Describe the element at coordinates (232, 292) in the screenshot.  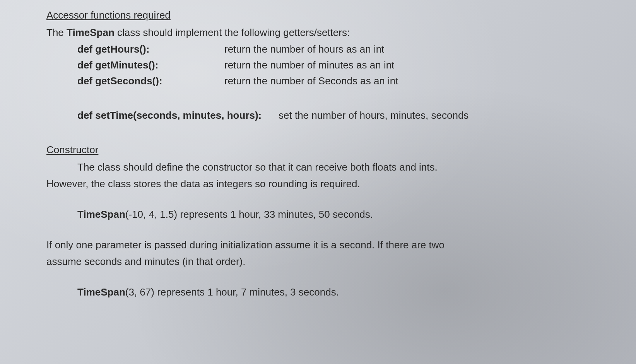
I see `example-args: (1, 26) represents 1 hour, 7 minutes, 3 …` at that location.